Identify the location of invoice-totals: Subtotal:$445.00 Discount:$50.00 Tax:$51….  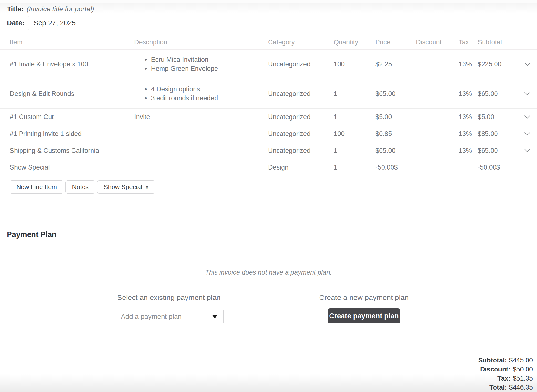
(506, 374).